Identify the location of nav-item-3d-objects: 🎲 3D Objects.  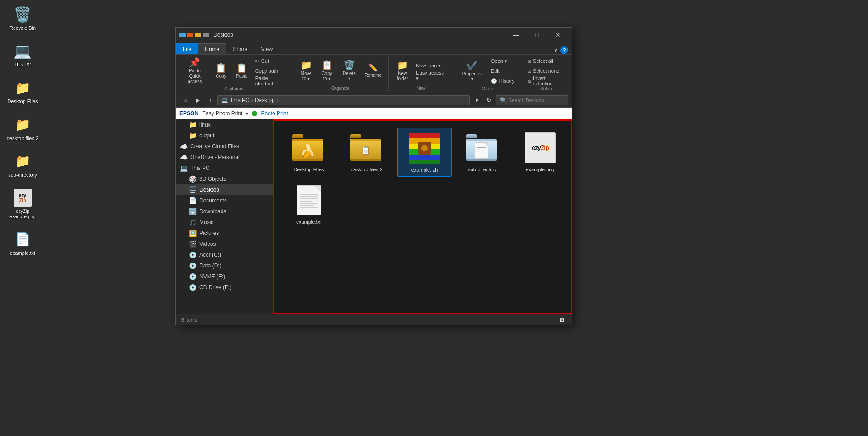
(224, 179).